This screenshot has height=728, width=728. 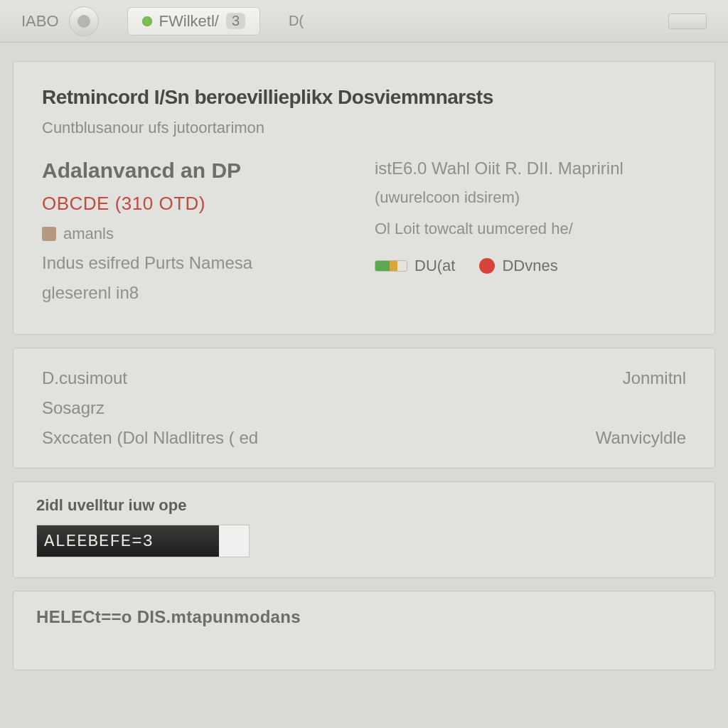 What do you see at coordinates (189, 21) in the screenshot?
I see `tab-label: FWilketl/` at bounding box center [189, 21].